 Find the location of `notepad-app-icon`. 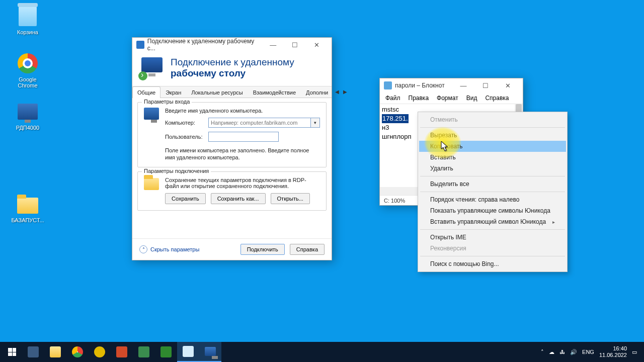

notepad-app-icon is located at coordinates (388, 85).